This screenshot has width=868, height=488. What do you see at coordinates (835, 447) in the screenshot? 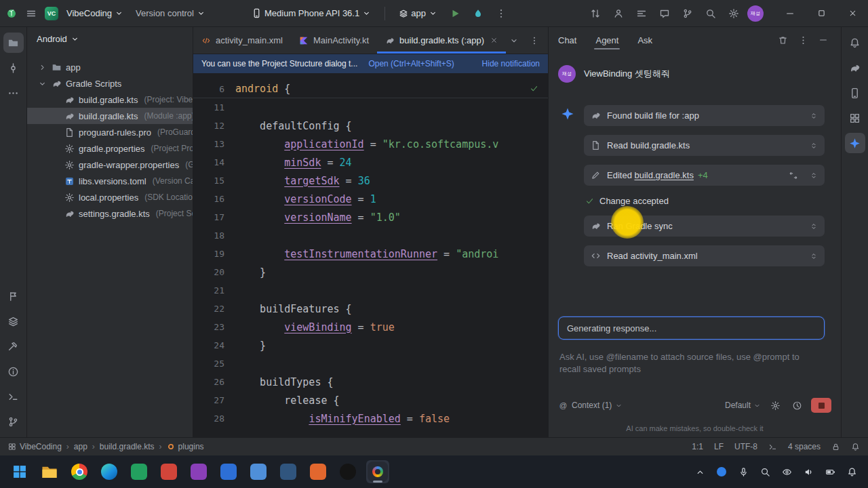
I see `readonly-lock-icon` at bounding box center [835, 447].